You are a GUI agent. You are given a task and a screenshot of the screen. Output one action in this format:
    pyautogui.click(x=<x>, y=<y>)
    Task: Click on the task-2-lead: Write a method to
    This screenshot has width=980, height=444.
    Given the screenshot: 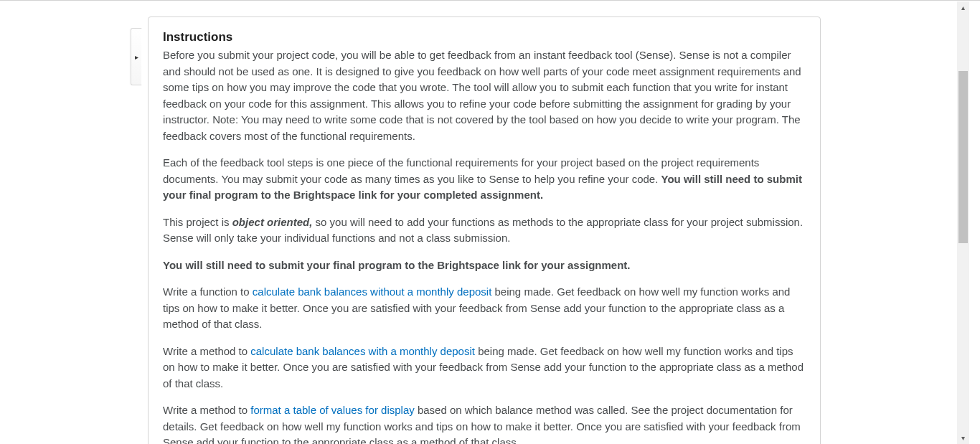 What is the action you would take?
    pyautogui.click(x=207, y=351)
    